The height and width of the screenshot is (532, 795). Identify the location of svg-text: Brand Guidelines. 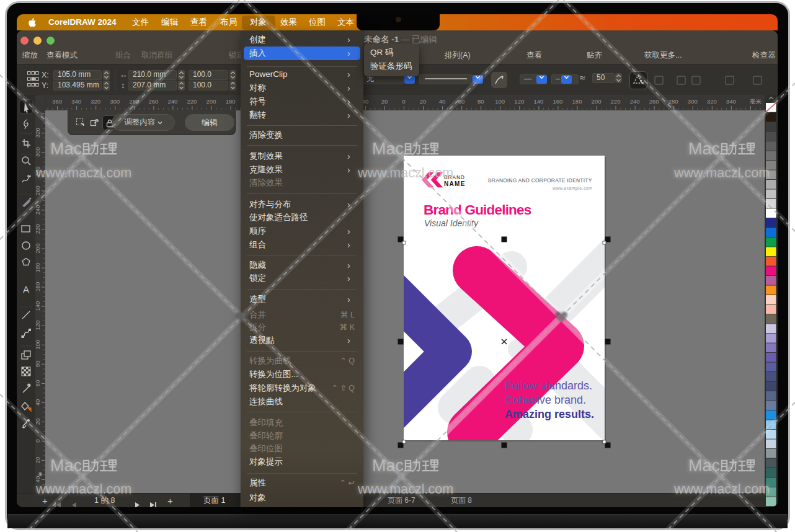
(477, 210).